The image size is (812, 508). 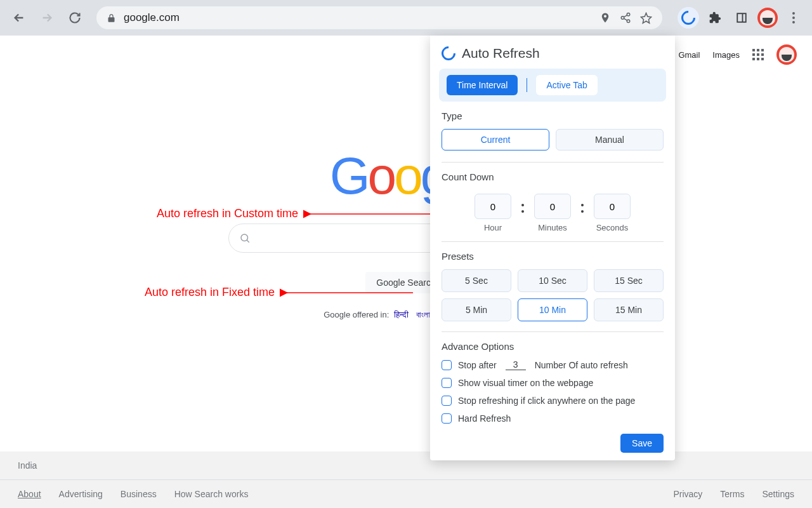 What do you see at coordinates (688, 18) in the screenshot?
I see `auto-refresh-extension-icon` at bounding box center [688, 18].